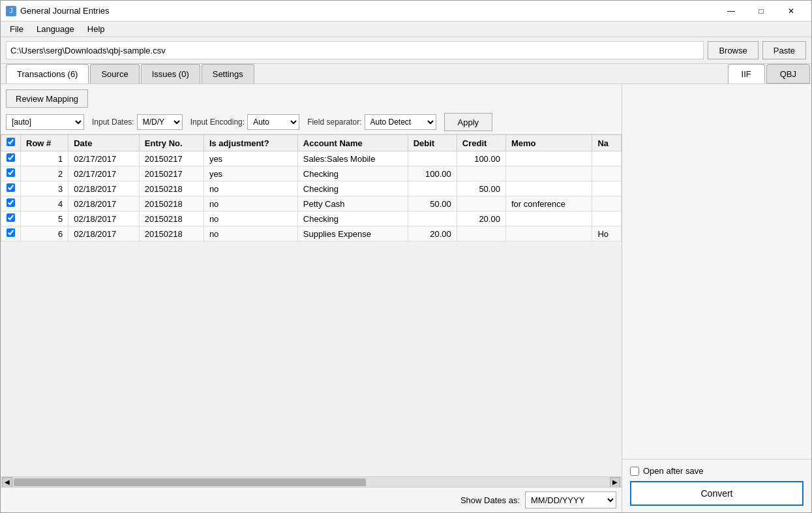 This screenshot has width=812, height=513. I want to click on scrollbar-thumb, so click(190, 482).